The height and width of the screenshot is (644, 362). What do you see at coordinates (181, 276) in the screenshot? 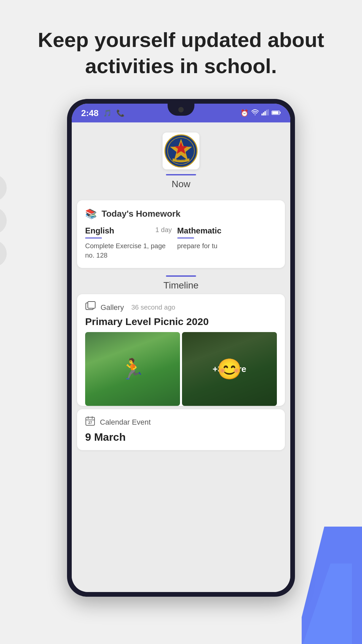
I see `timeline-underline` at bounding box center [181, 276].